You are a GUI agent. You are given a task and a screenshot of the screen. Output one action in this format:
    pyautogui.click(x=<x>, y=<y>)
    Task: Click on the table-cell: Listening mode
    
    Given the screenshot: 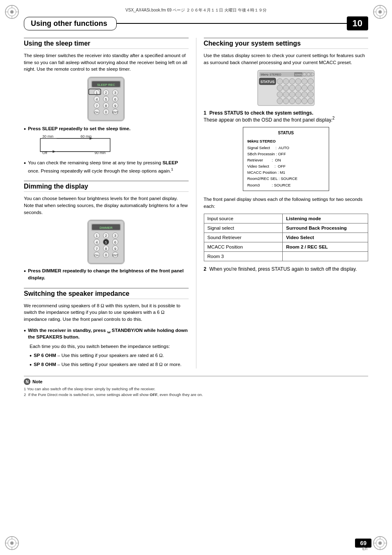 What is the action you would take?
    pyautogui.click(x=325, y=219)
    